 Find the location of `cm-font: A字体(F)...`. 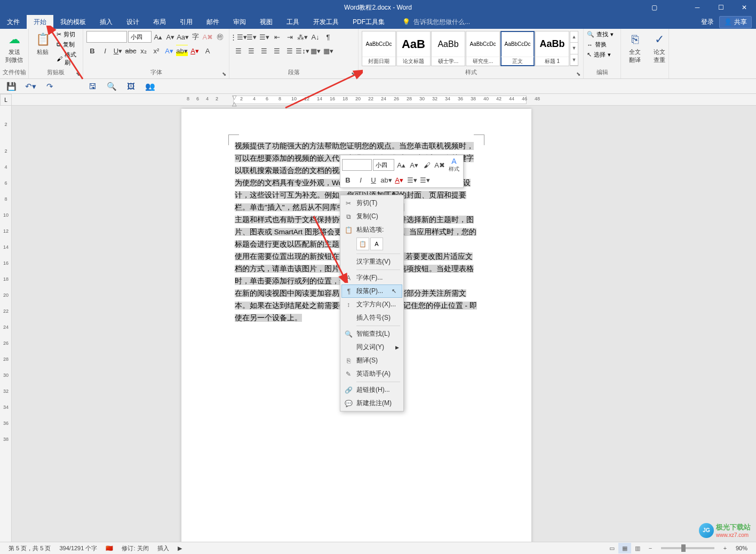

cm-font: A字体(F)... is located at coordinates (372, 278).